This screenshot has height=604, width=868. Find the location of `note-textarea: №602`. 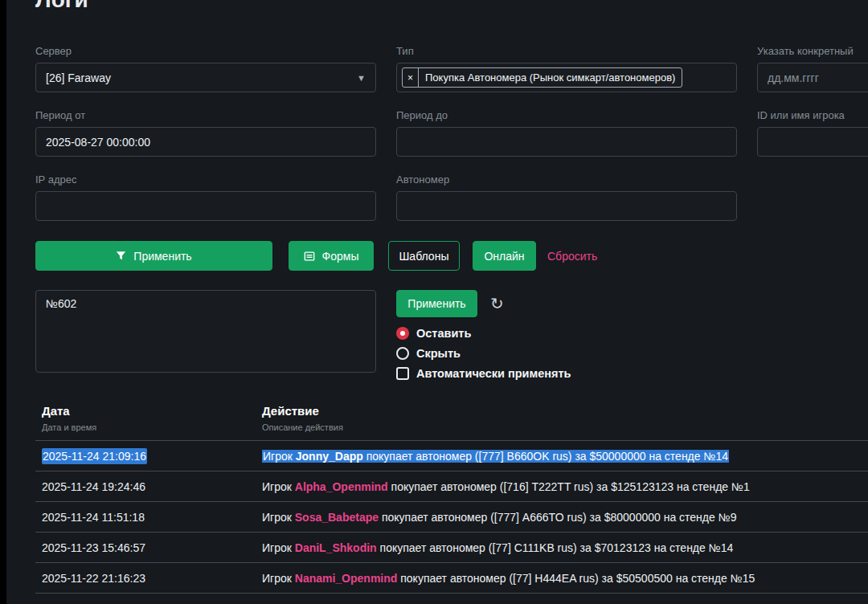

note-textarea: №602 is located at coordinates (206, 331).